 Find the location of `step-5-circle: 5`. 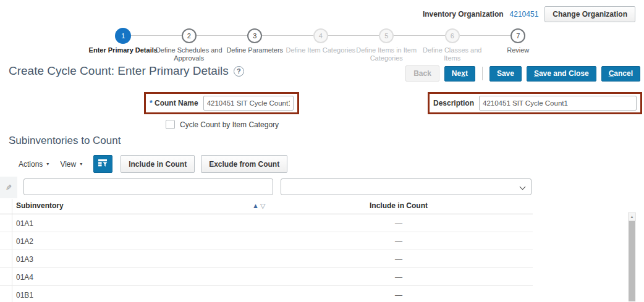

step-5-circle: 5 is located at coordinates (386, 36).